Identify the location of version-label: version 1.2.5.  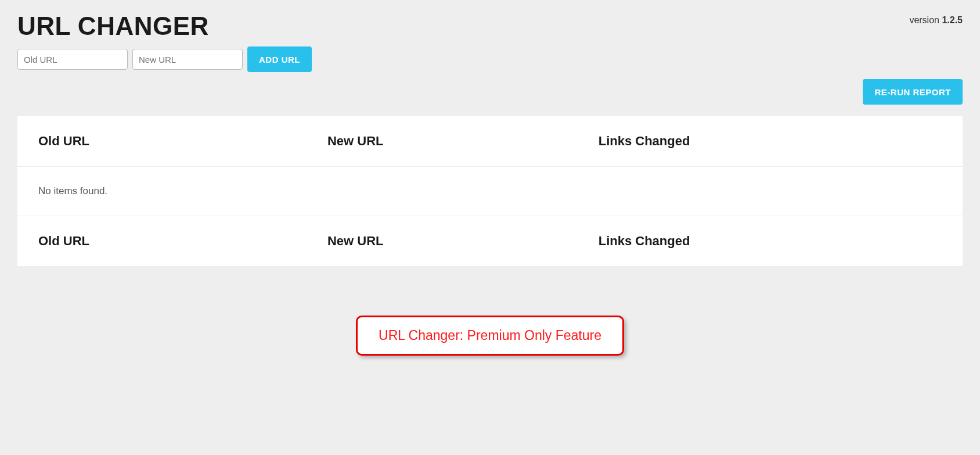
(936, 20).